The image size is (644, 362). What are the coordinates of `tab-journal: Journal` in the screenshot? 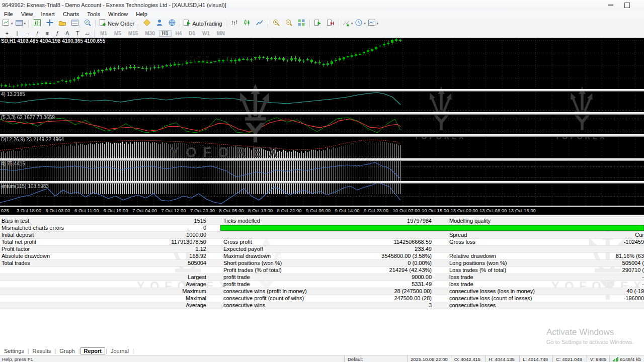 It's located at (120, 351).